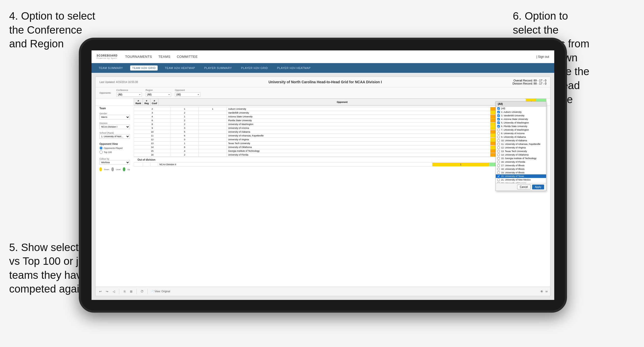 The image size is (644, 347). What do you see at coordinates (521, 126) in the screenshot?
I see `dropdown-item: 6. Florida State University` at bounding box center [521, 126].